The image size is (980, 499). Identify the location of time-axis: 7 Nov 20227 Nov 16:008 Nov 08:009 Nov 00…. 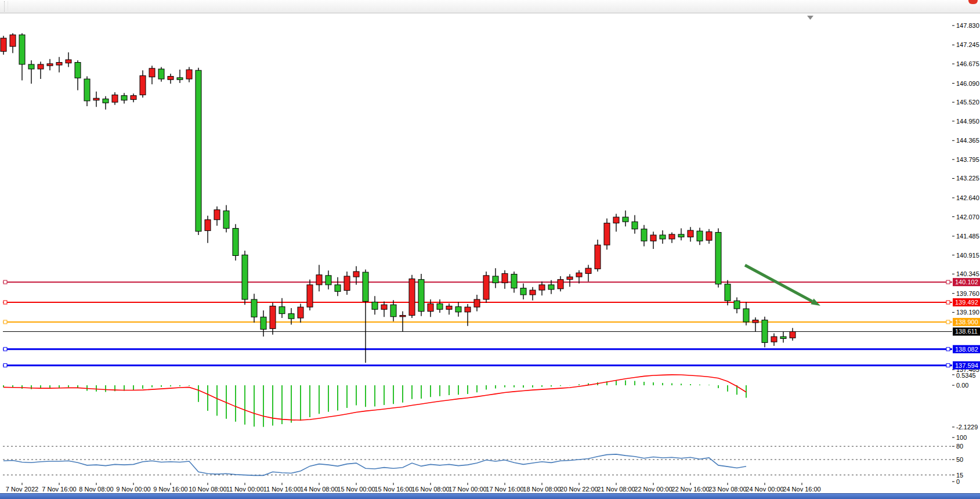
(413, 487).